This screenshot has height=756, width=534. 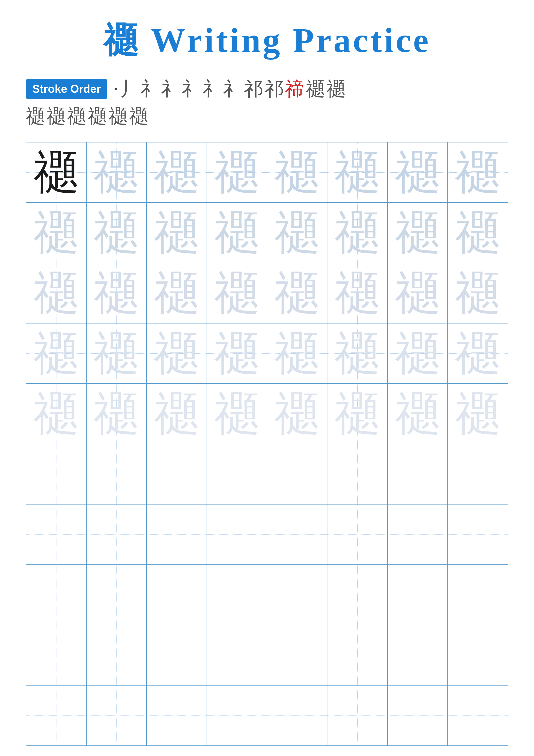 I want to click on grid-cell-2-1: 禵, so click(x=56, y=232).